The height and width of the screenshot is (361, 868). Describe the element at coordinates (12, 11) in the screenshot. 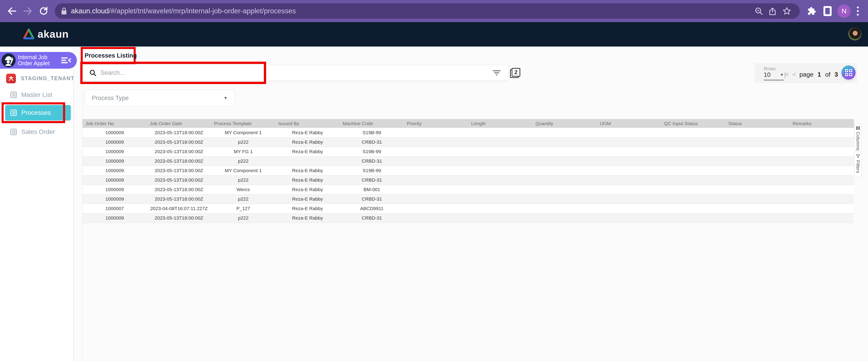

I see `back-icon` at that location.